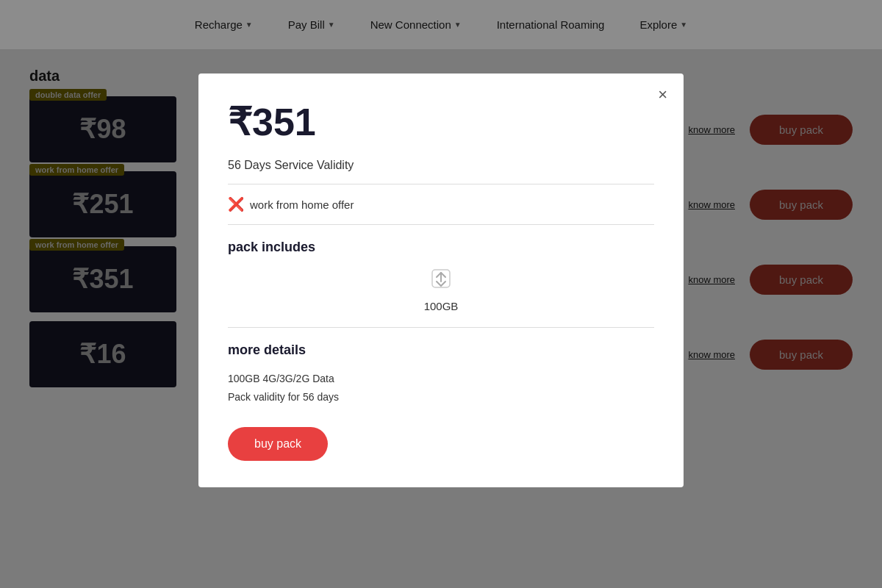  What do you see at coordinates (278, 444) in the screenshot?
I see `modal-buy-pack-button: buy pack` at bounding box center [278, 444].